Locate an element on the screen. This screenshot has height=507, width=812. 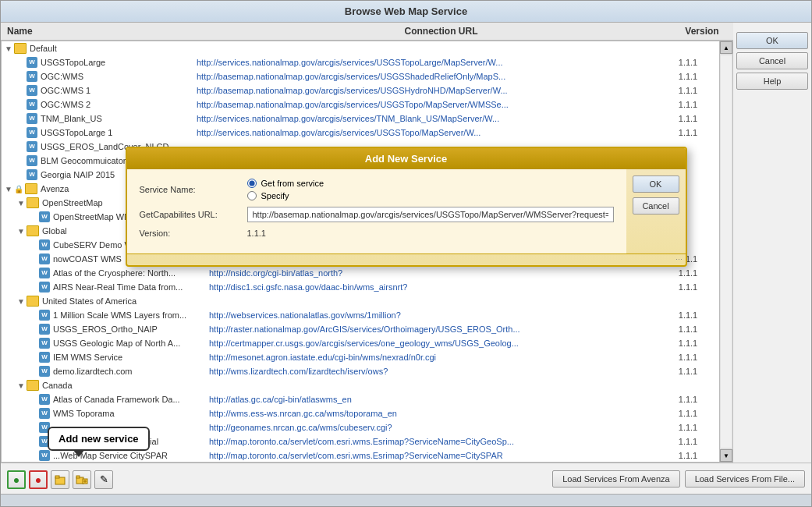
dialog-cancel-button: Cancel is located at coordinates (656, 206).